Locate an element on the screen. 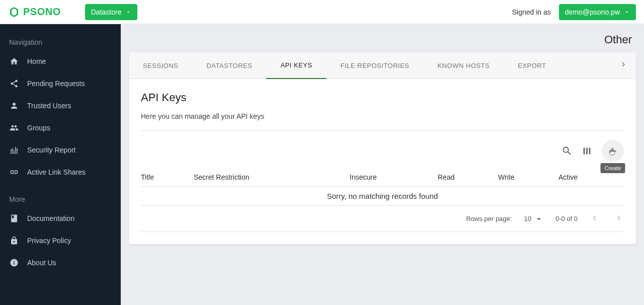 This screenshot has height=305, width=644. column-header-read: Read is located at coordinates (468, 177).